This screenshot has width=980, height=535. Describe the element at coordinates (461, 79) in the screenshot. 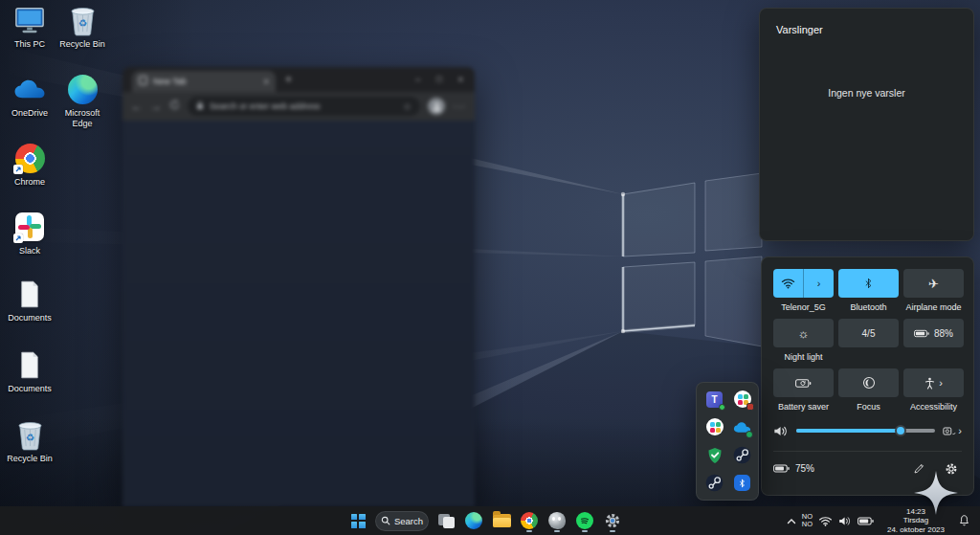

I see `window-close-button: ×` at that location.